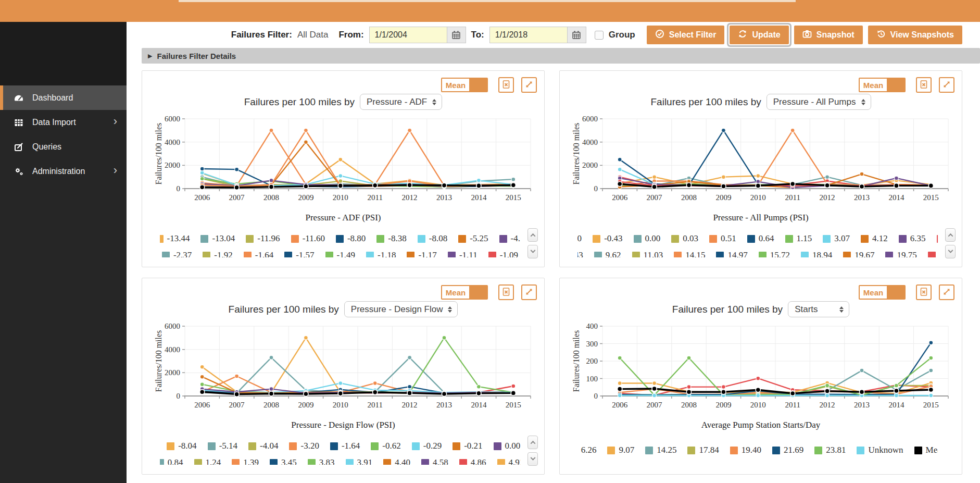 This screenshot has height=483, width=980. I want to click on legend-label: -1.17, so click(427, 254).